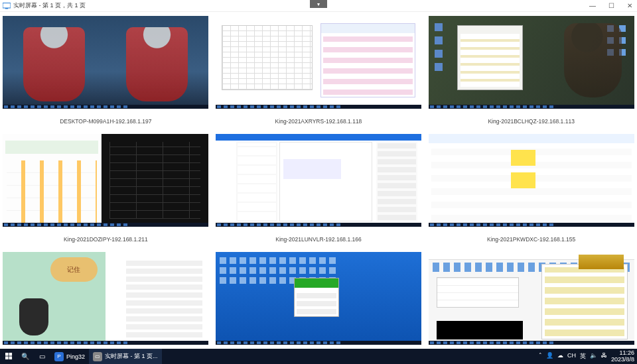 Image resolution: width=637 pixels, height=364 pixels. I want to click on screen-tile: DESKTOP-M099A1H-192.168.1.197, so click(106, 73).